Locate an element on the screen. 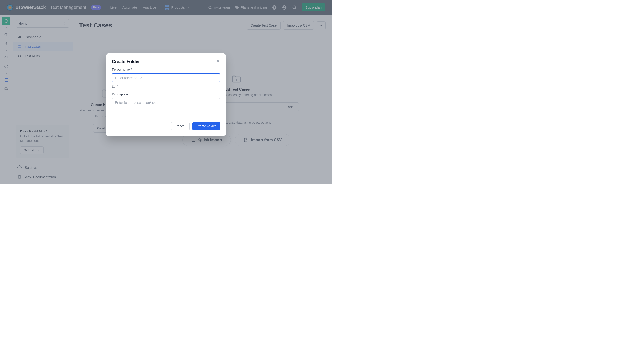 The height and width of the screenshot is (357, 644). modal-close-button is located at coordinates (218, 61).